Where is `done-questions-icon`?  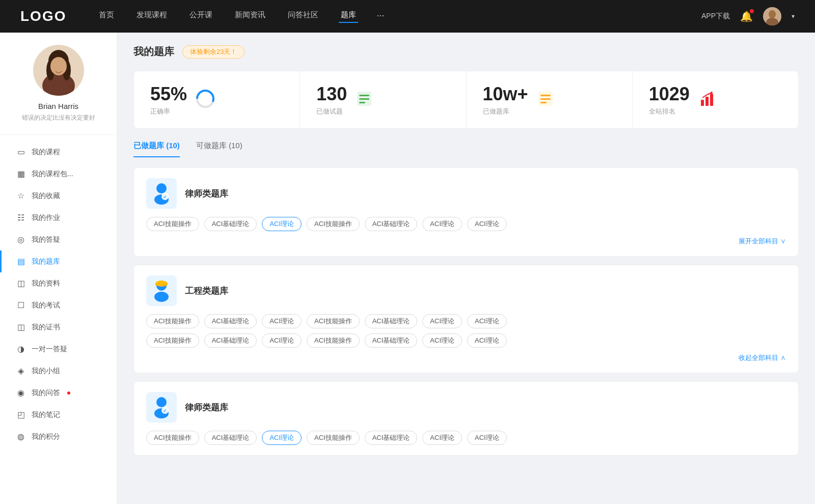 done-questions-icon is located at coordinates (364, 100).